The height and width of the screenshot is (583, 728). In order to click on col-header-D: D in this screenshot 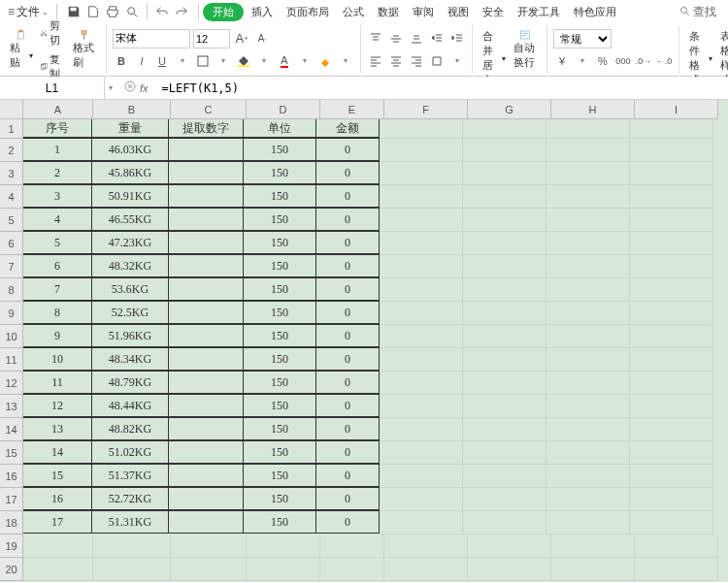, I will do `click(283, 110)`.